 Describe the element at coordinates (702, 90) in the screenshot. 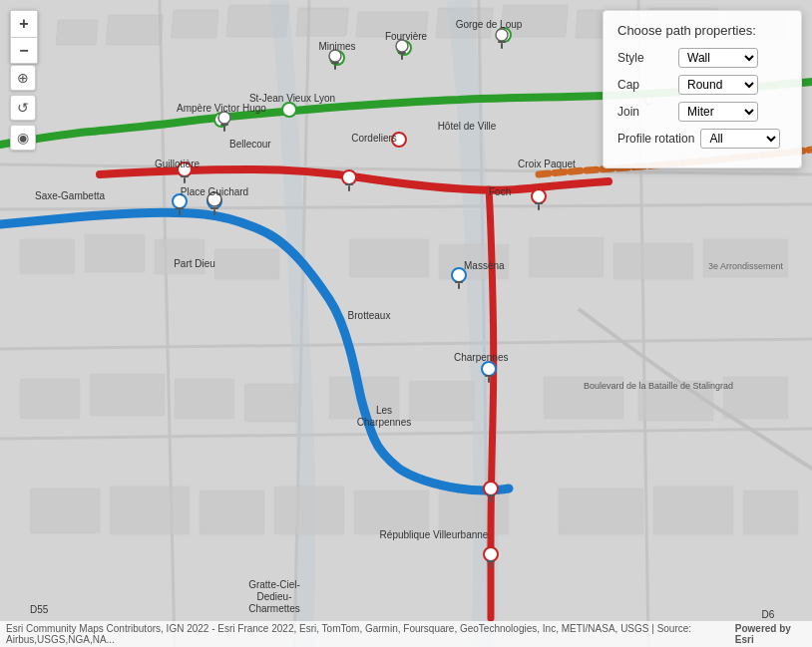

I see `properties-panel: Choose path properties: Style Wall Tube …` at that location.